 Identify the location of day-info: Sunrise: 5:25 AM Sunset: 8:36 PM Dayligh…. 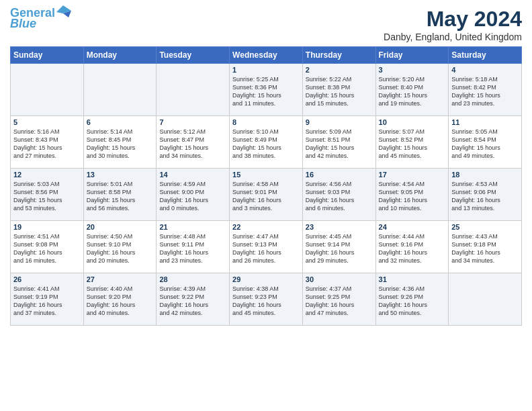
(266, 91).